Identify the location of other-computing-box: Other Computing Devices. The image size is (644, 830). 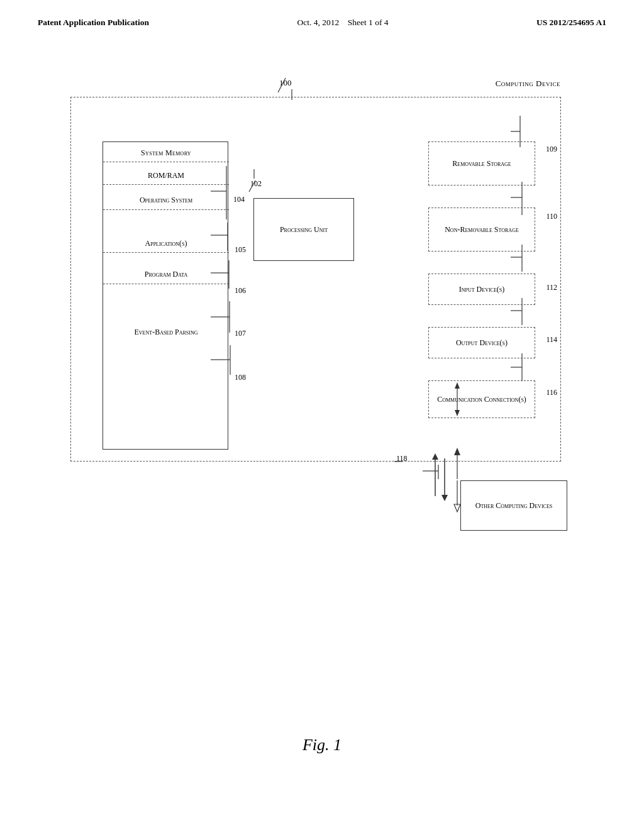
(514, 506).